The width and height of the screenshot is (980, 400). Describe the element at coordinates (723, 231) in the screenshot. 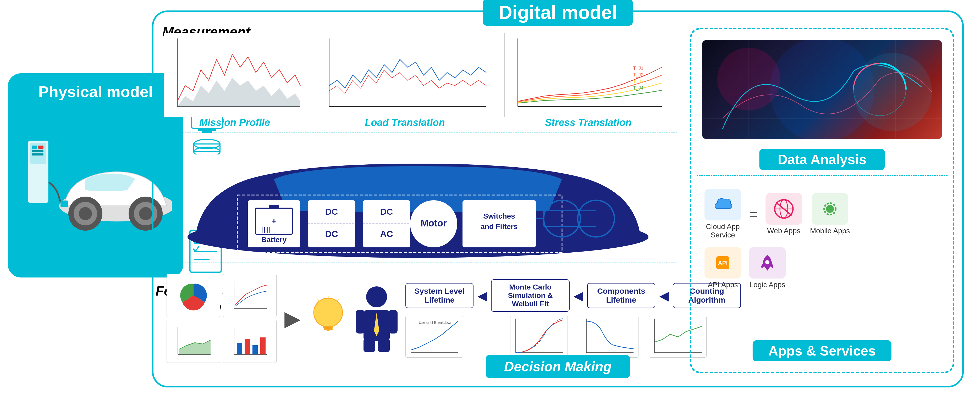

I see `cloud-app-label: Cloud App Service` at that location.